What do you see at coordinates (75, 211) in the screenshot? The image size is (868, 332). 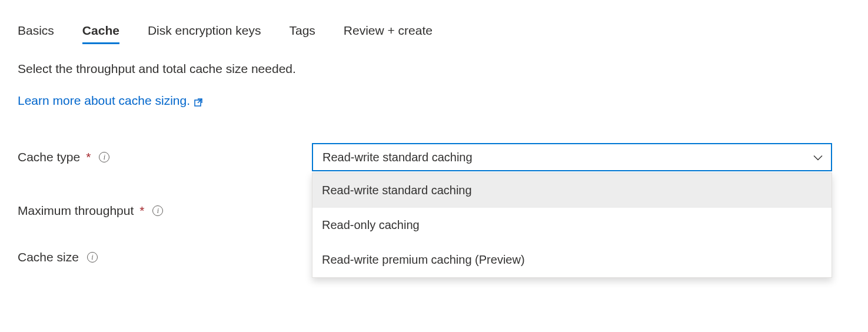 I see `label-maximum-throughput-text: Maximum throughput` at bounding box center [75, 211].